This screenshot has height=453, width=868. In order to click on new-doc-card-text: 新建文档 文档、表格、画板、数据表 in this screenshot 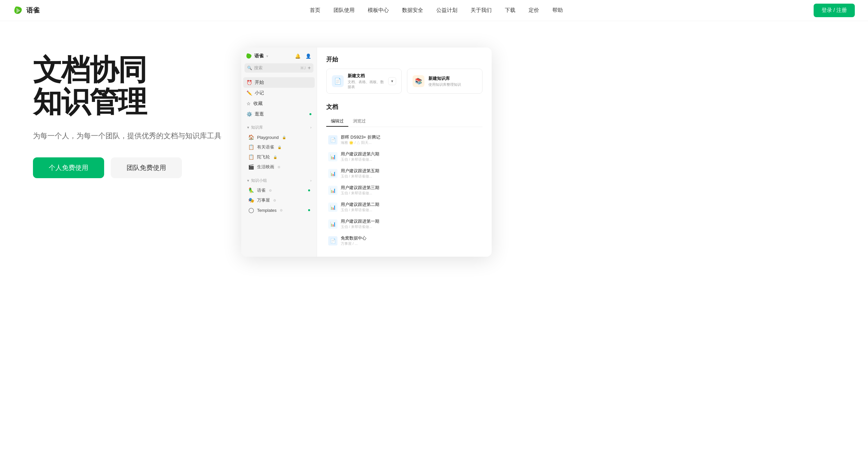, I will do `click(366, 81)`.